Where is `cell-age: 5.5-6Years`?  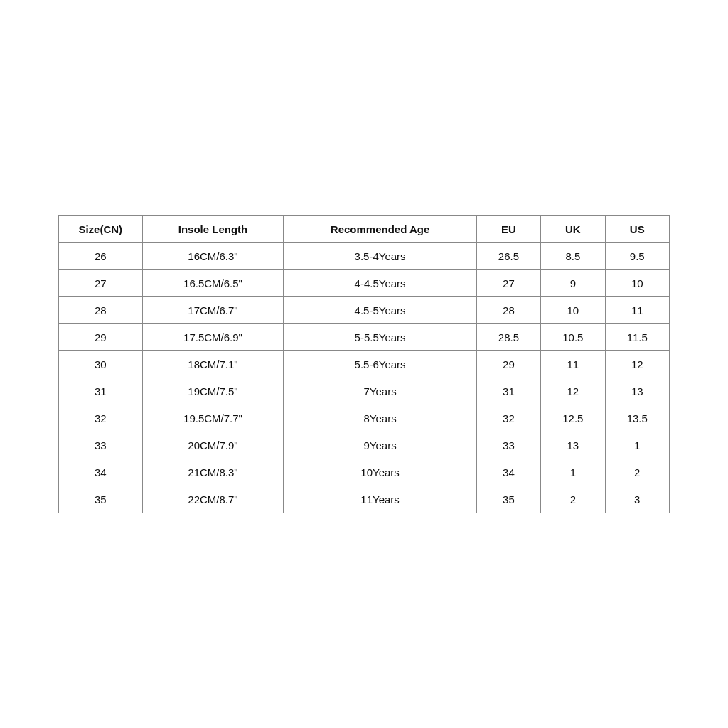
cell-age: 5.5-6Years is located at coordinates (380, 364).